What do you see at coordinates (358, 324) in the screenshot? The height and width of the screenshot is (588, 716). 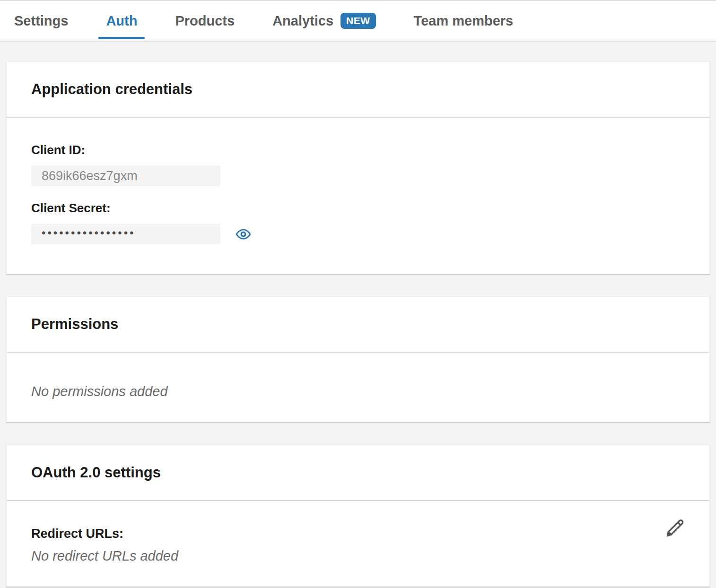 I see `permissions-title: Permissions` at bounding box center [358, 324].